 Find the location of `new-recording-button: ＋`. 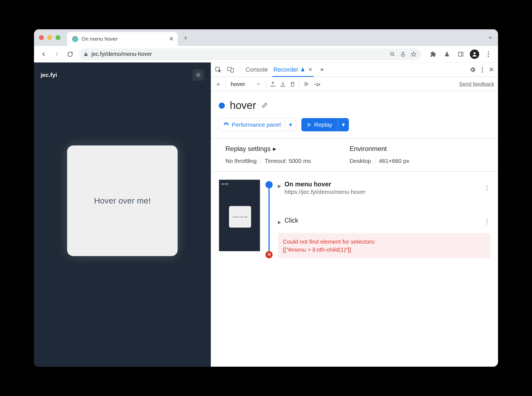

new-recording-button: ＋ is located at coordinates (218, 84).